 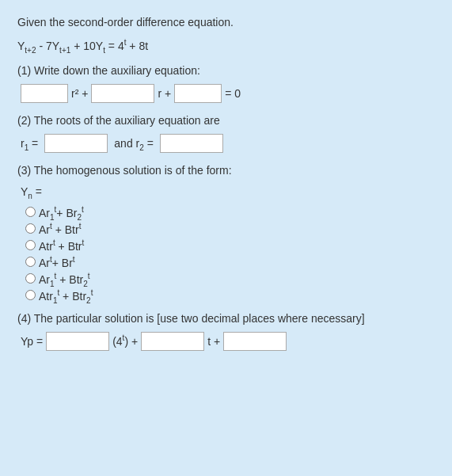 What do you see at coordinates (79, 93) in the screenshot?
I see `aux-r2-label: r² +` at bounding box center [79, 93].